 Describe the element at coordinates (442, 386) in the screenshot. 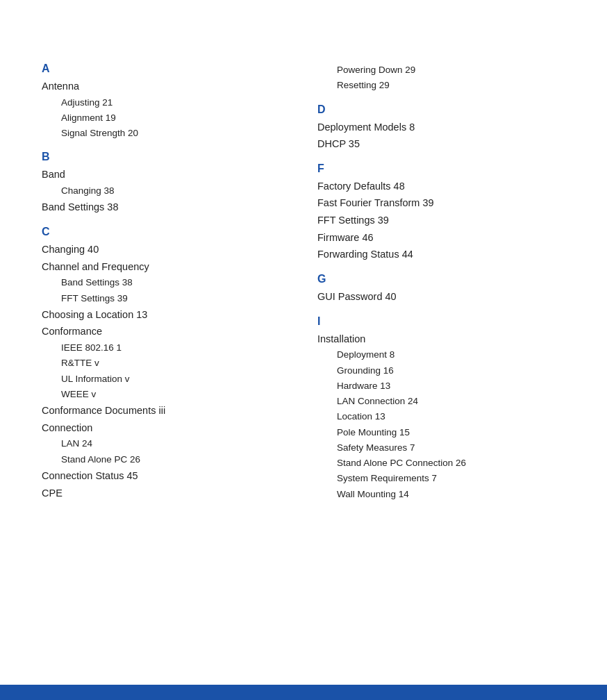

I see `sub-entry: Hardware 13` at that location.